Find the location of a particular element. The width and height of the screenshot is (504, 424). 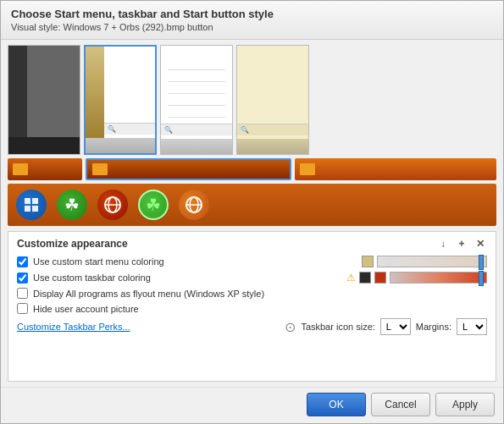

color-swatch-dark is located at coordinates (365, 278).